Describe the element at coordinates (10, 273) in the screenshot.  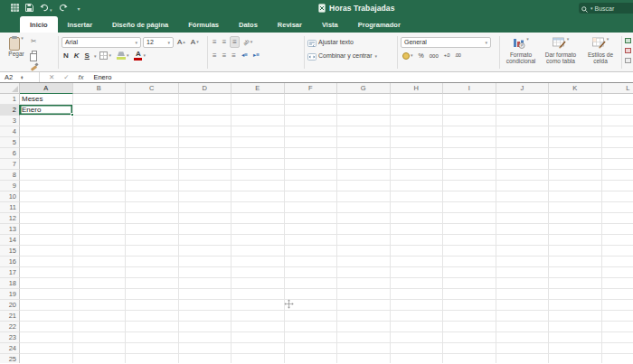
I see `row-header-17: 17` at that location.